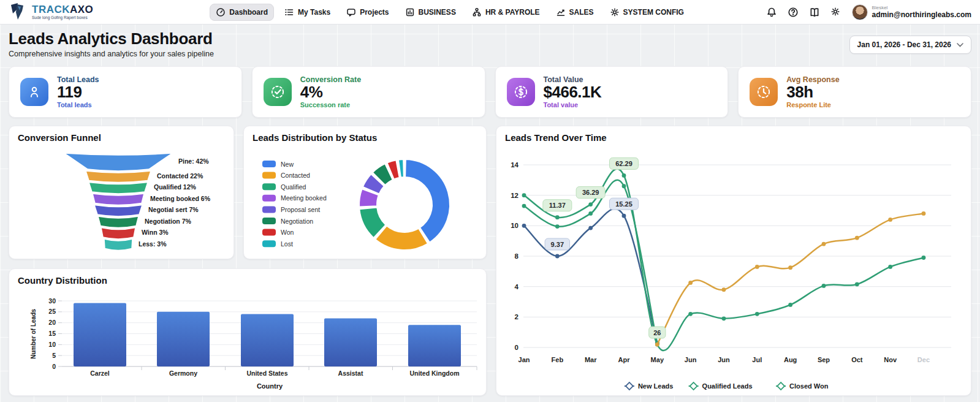 Image resolution: width=980 pixels, height=402 pixels. What do you see at coordinates (435, 346) in the screenshot?
I see `bar-united-kingdom` at bounding box center [435, 346].